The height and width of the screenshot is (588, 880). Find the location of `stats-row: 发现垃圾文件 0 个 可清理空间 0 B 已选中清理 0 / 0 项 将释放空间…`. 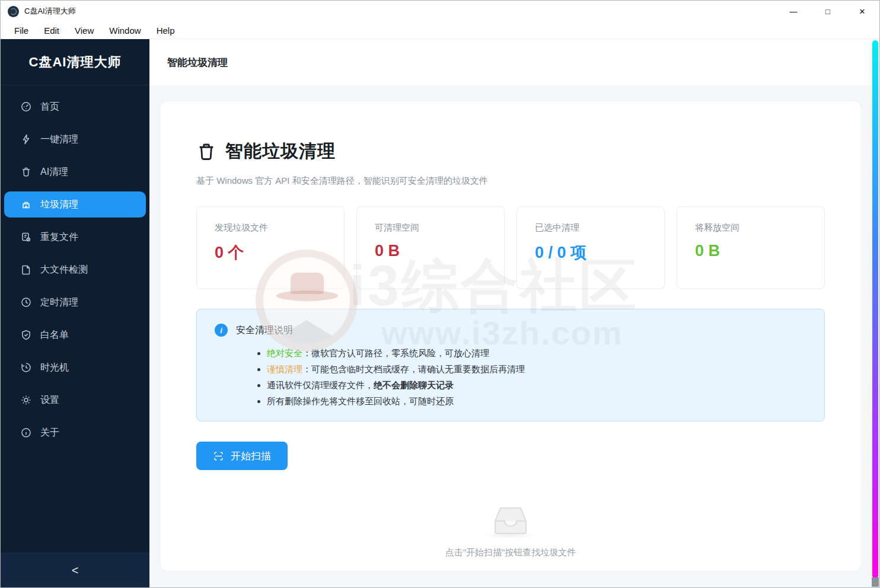

stats-row: 发现垃圾文件 0 个 可清理空间 0 B 已选中清理 0 / 0 项 将释放空间… is located at coordinates (511, 248).